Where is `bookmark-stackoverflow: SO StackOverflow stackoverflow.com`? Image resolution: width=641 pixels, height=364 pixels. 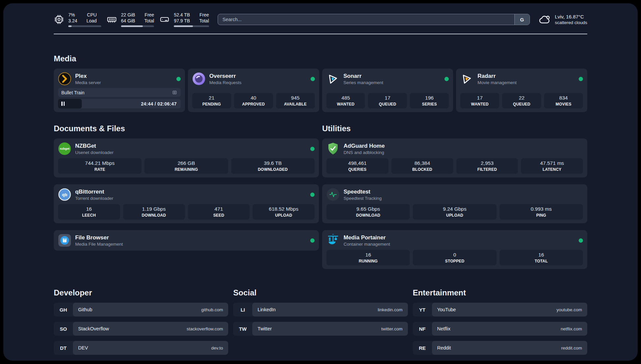
bookmark-stackoverflow: SO StackOverflow stackoverflow.com is located at coordinates (141, 329).